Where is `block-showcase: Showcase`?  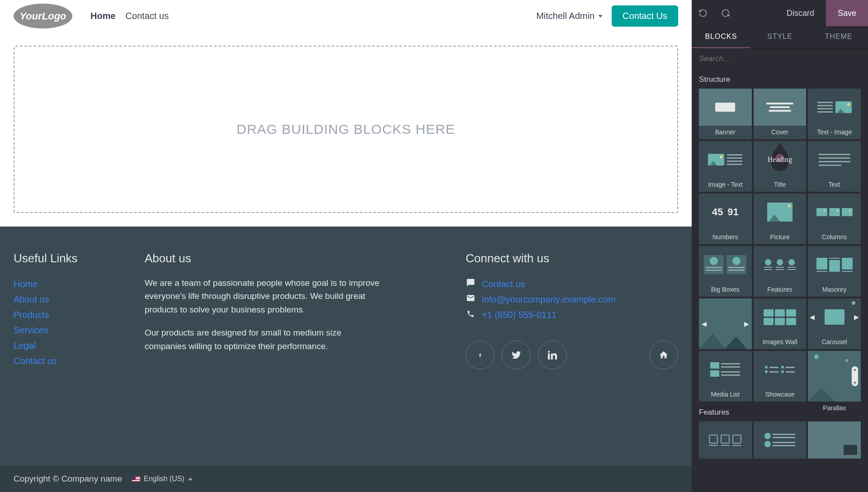
block-showcase: Showcase is located at coordinates (780, 376).